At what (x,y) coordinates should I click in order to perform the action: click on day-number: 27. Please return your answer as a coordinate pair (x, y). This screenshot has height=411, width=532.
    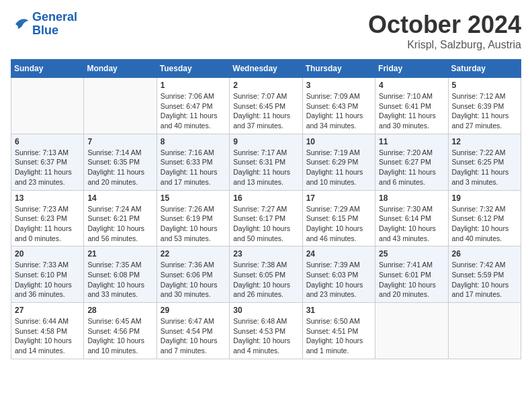
    Looking at the image, I should click on (47, 310).